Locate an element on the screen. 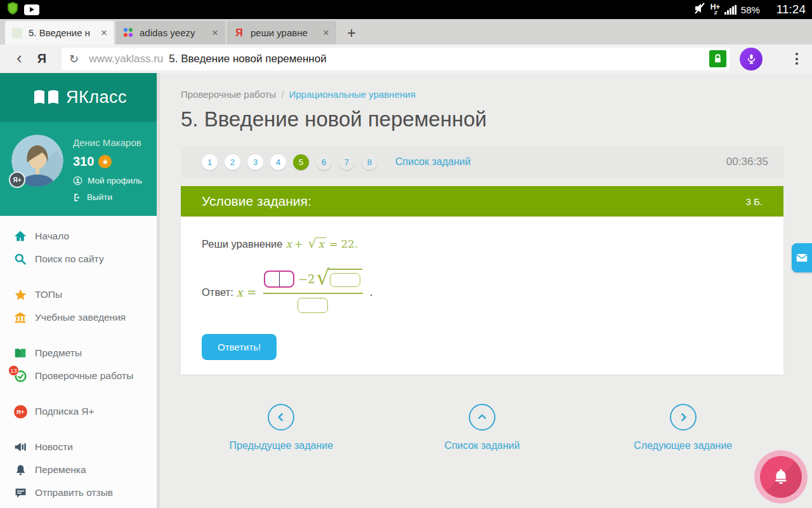 Image resolution: width=812 pixels, height=508 pixels. sqrt-group: √ is located at coordinates (339, 279).